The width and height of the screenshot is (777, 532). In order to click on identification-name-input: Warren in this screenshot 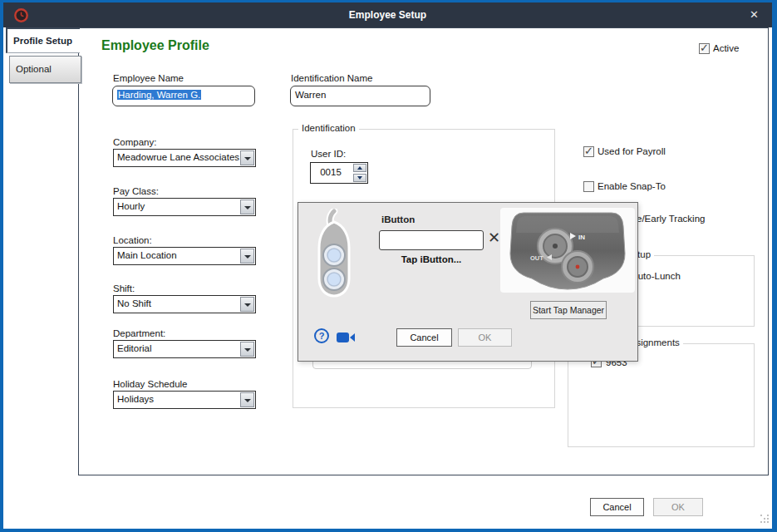, I will do `click(361, 96)`.